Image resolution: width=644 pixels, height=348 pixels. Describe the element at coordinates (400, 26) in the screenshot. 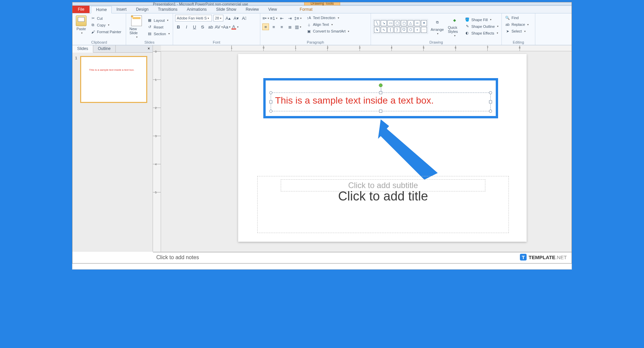

I see `shapes-gallery: ╲ ↘ ▭ ◯ ▢ △ ⇨ ✦ ↳ ∿ { } 🗨 ⬡ ＋ ⋯` at that location.